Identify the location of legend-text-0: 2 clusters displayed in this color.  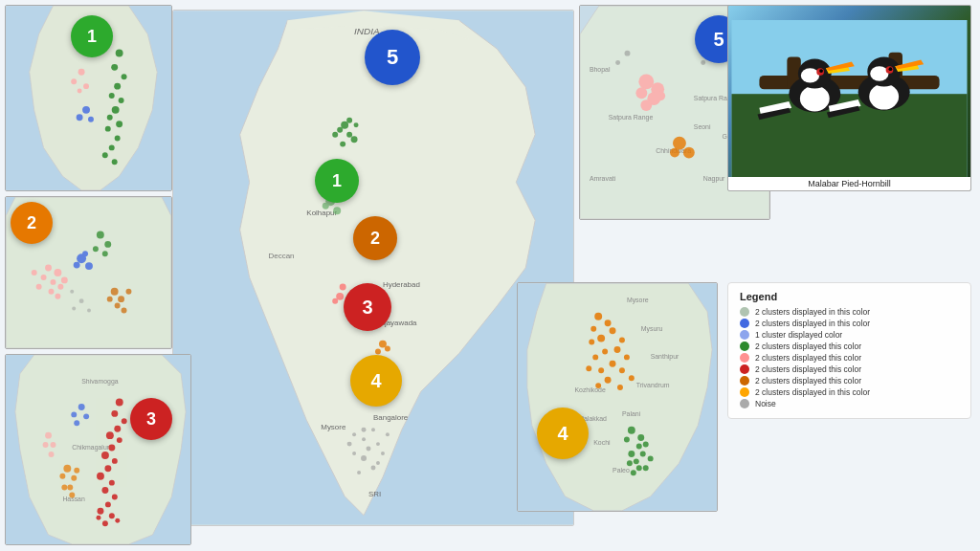
(813, 312).